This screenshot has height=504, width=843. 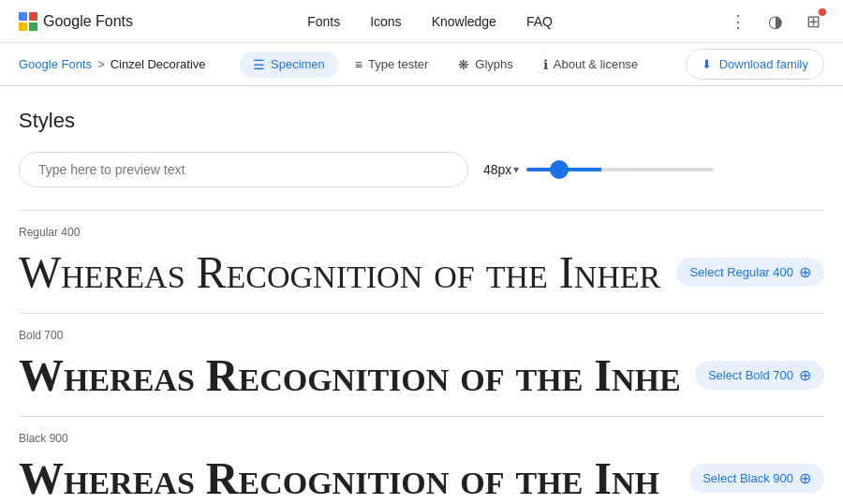 What do you see at coordinates (755, 64) in the screenshot?
I see `download-family-button: ⬇ Download family` at bounding box center [755, 64].